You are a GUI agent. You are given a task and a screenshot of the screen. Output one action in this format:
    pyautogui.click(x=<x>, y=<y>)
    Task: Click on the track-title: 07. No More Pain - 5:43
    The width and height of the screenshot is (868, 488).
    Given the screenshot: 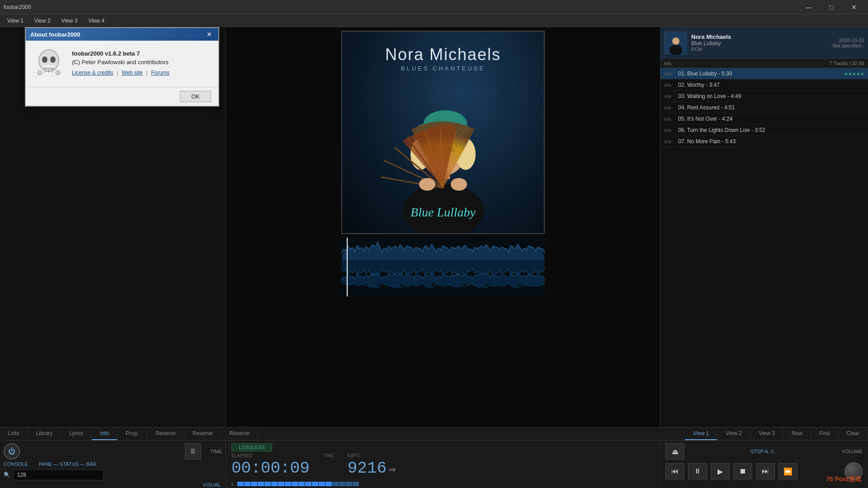 What is the action you would take?
    pyautogui.click(x=756, y=141)
    